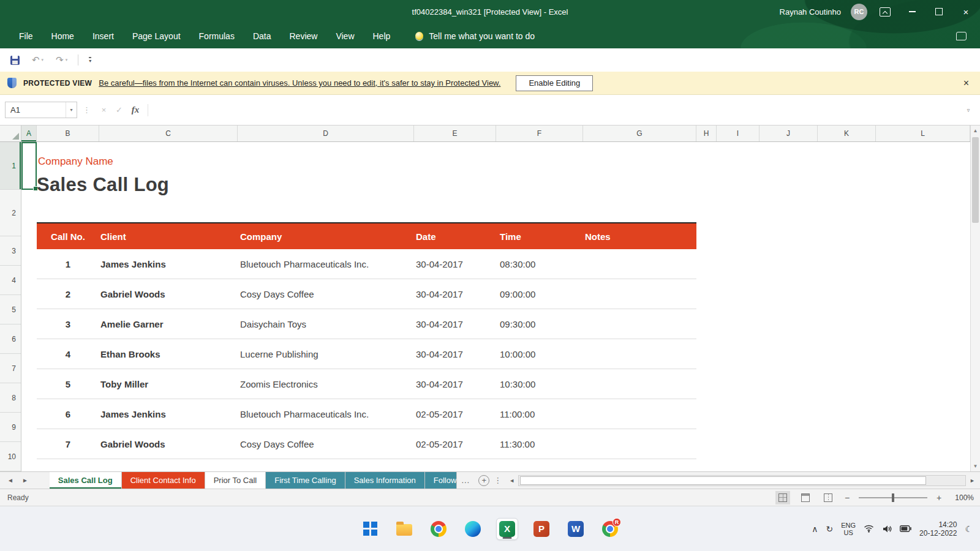  Describe the element at coordinates (326, 324) in the screenshot. I see `cell-company: Daisychain Toys` at that location.